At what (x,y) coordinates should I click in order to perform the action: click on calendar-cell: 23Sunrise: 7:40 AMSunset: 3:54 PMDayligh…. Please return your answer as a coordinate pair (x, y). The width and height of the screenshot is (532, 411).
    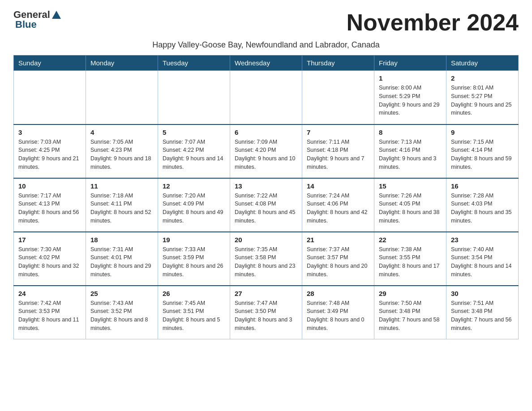
    Looking at the image, I should click on (483, 259).